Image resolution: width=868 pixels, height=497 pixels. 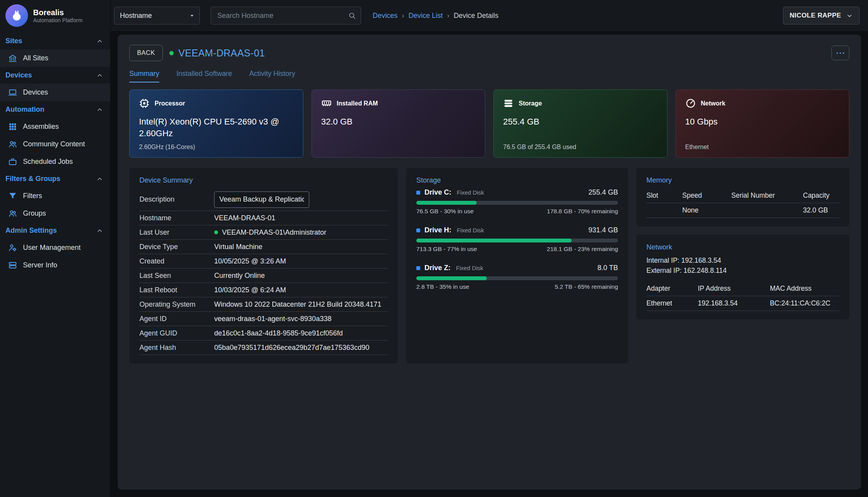 What do you see at coordinates (58, 20) in the screenshot?
I see `brand-subtitle: Automation Platform` at bounding box center [58, 20].